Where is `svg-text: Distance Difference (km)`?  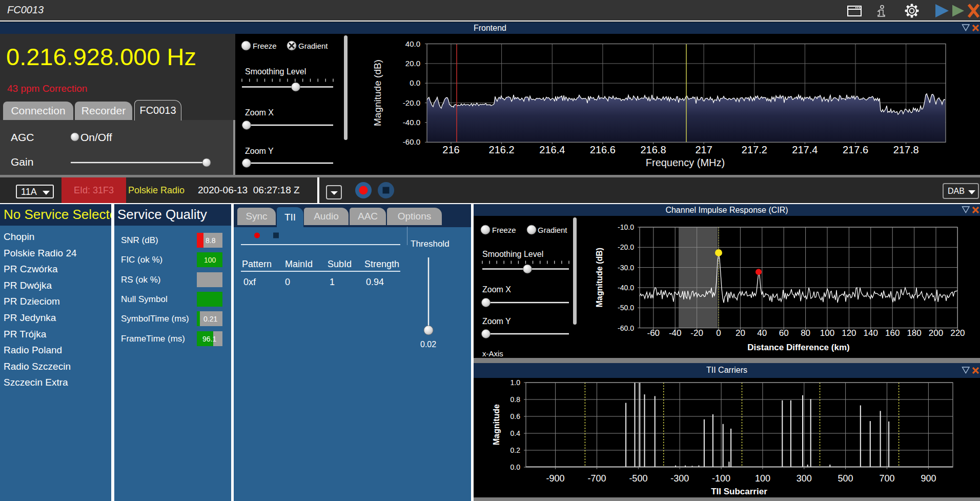
svg-text: Distance Difference (km) is located at coordinates (799, 348).